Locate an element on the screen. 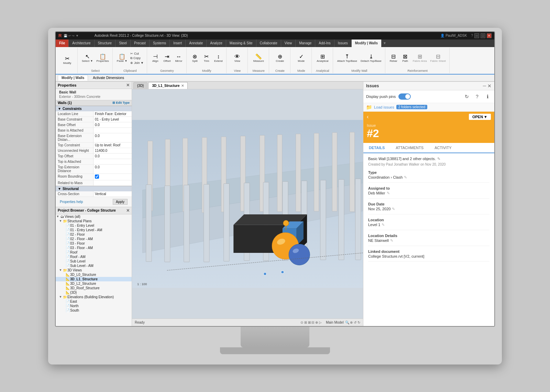 The height and width of the screenshot is (392, 550). location-details-edit-icon: ✎ is located at coordinates (392, 240).